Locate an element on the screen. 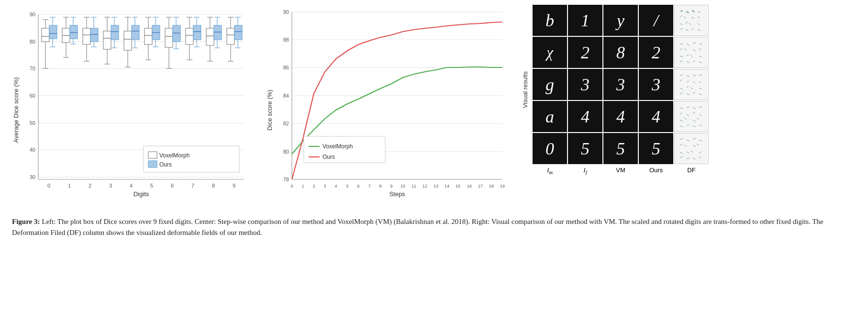 The height and width of the screenshot is (311, 868). figure-caption: Figure 3: Left: The plot box of Dice sco… is located at coordinates (434, 227).